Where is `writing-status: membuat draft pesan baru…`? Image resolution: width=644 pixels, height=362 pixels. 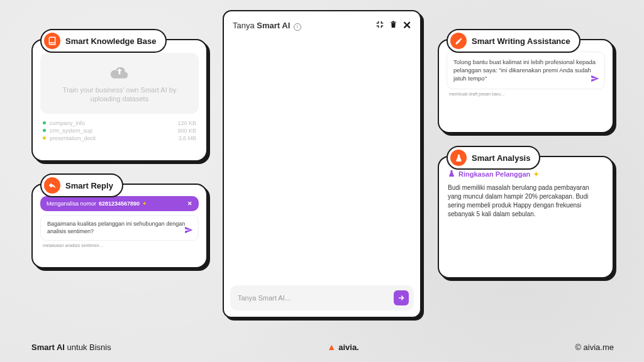 writing-status: membuat draft pesan baru… is located at coordinates (526, 94).